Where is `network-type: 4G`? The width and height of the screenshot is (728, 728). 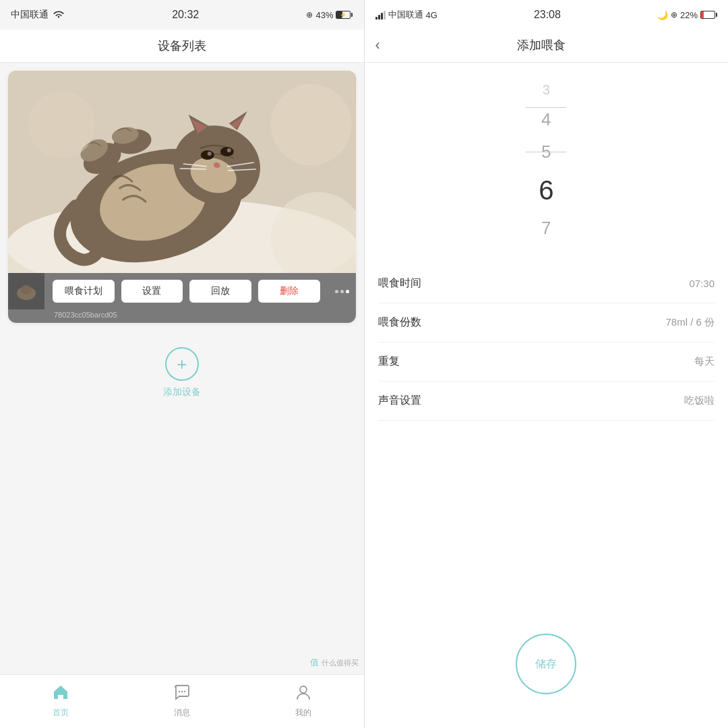 network-type: 4G is located at coordinates (431, 15).